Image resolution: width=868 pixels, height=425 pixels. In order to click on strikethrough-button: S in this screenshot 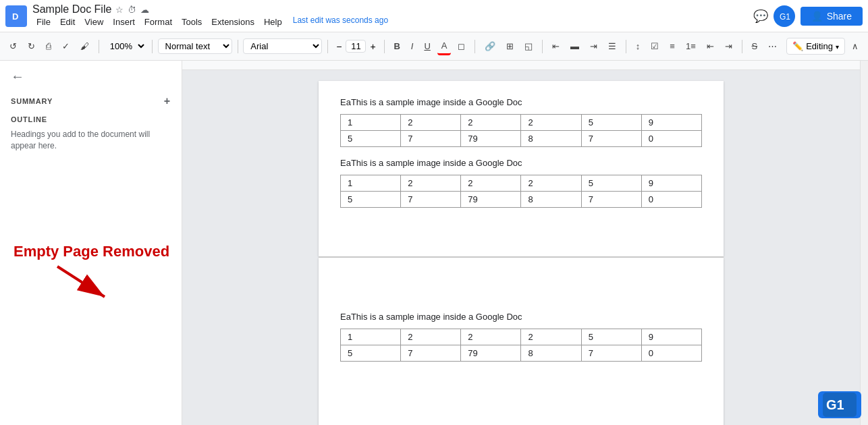, I will do `click(755, 46)`.